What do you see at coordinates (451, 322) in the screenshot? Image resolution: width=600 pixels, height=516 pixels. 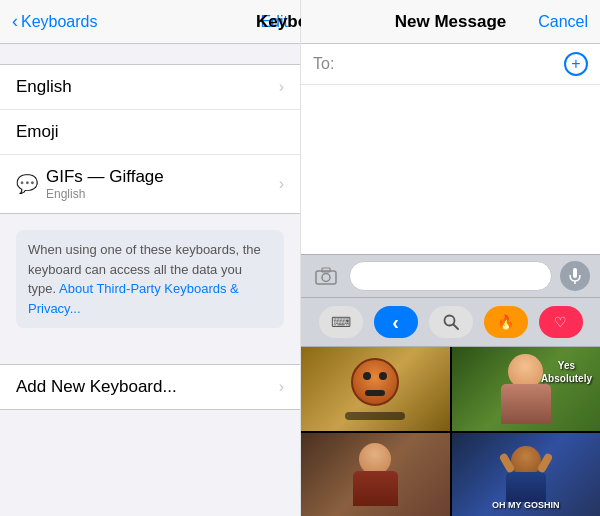 I see `search-tab-button` at bounding box center [451, 322].